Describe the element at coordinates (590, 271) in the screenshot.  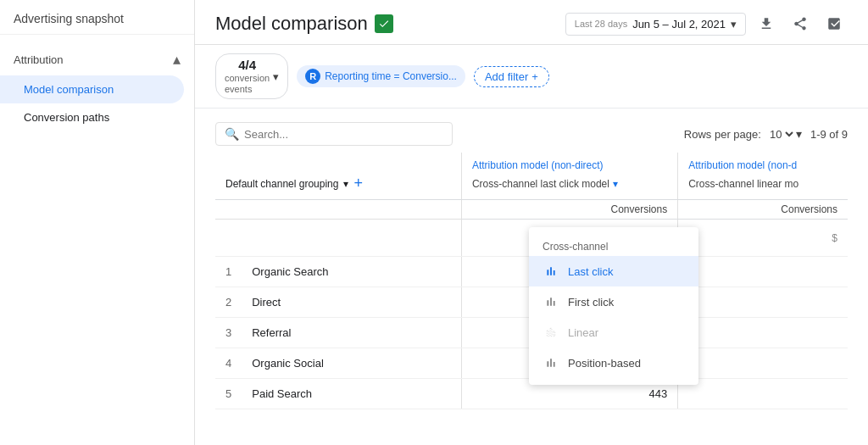
I see `dropdown-item-label: Last click` at that location.